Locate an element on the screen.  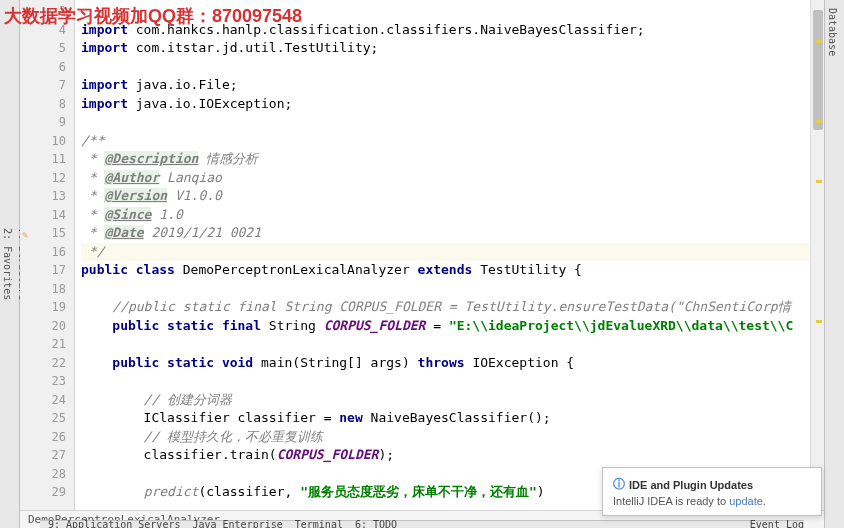
scrollbar-thumb is located at coordinates (818, 70).